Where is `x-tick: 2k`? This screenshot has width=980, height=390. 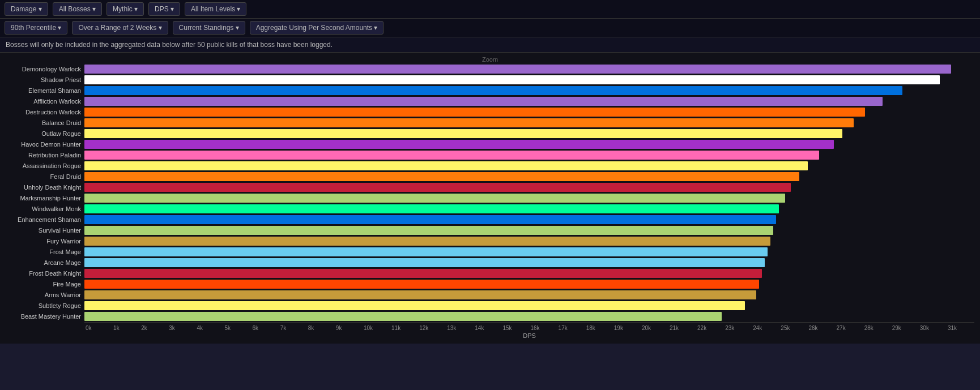
x-tick: 2k is located at coordinates (154, 328).